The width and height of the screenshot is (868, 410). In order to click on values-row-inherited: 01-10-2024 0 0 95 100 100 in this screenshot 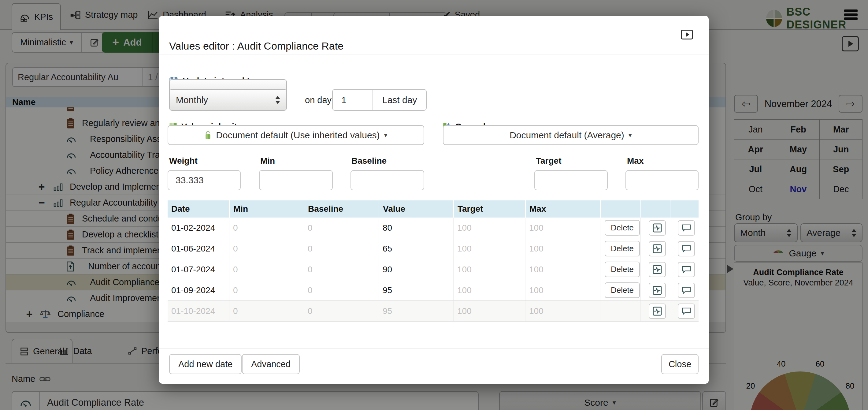, I will do `click(433, 311)`.